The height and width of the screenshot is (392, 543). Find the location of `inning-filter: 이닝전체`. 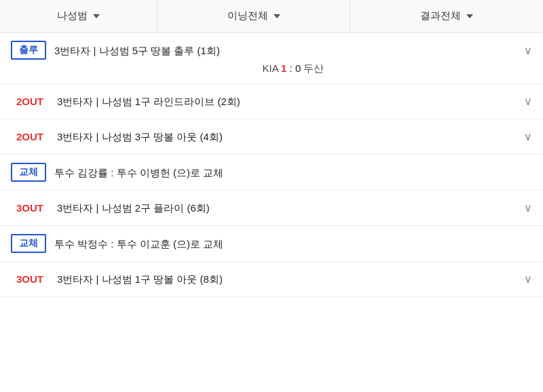

inning-filter: 이닝전체 is located at coordinates (254, 16).